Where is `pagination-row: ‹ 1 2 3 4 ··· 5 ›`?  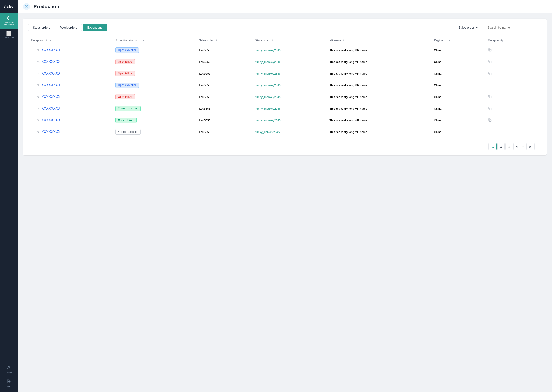
pagination-row: ‹ 1 2 3 4 ··· 5 › is located at coordinates (285, 146).